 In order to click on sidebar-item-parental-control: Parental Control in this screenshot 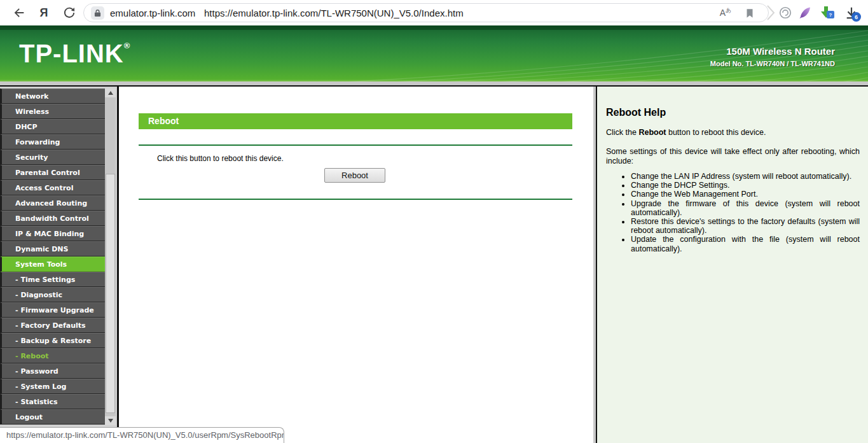, I will do `click(52, 172)`.